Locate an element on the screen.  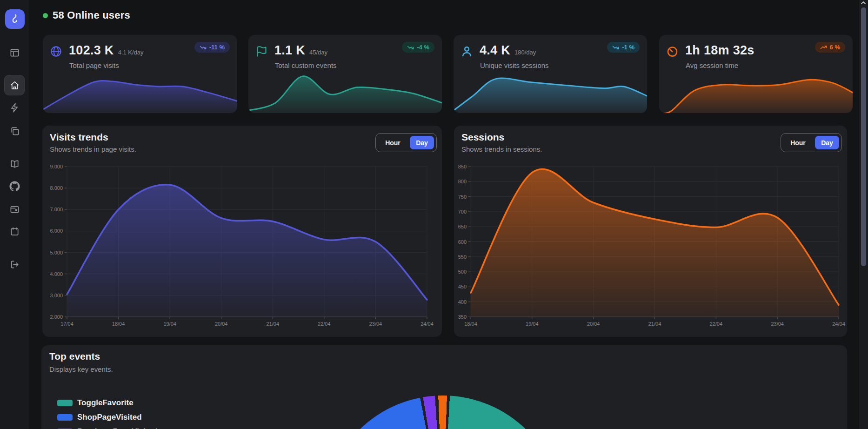
sidebar-item-wallet is located at coordinates (14, 209).